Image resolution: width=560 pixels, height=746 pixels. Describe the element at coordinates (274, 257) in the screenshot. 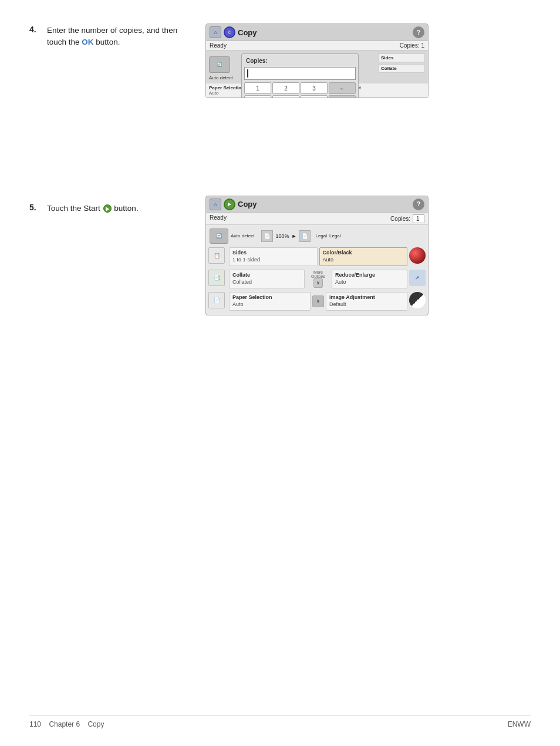

I see `ui2-sides-panel: Sides 1 to 1-sided` at that location.